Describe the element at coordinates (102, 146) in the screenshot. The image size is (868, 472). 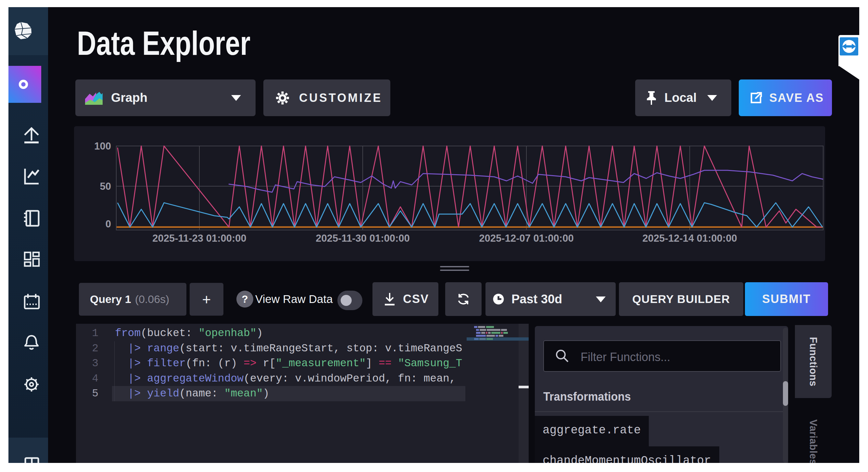
I see `svg-text: 100` at that location.